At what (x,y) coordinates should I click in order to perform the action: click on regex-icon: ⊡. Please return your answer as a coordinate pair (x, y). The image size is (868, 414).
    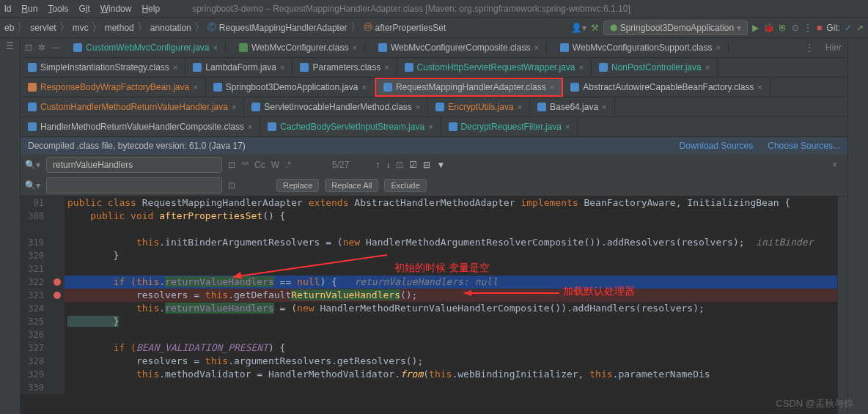
    Looking at the image, I should click on (232, 165).